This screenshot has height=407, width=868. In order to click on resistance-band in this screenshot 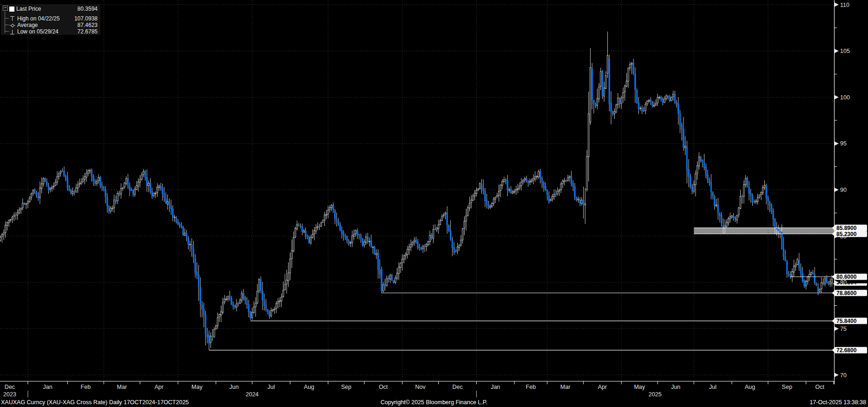, I will do `click(764, 230)`.